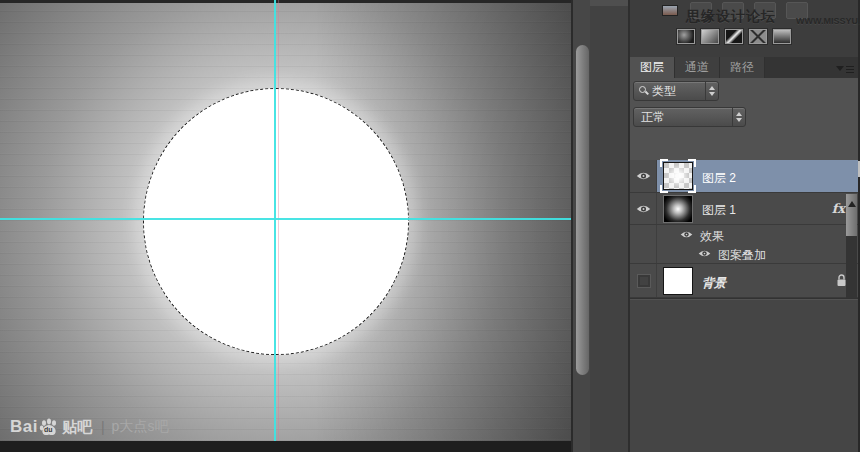 The width and height of the screenshot is (860, 452). Describe the element at coordinates (712, 236) in the screenshot. I see `effects-label: 效果` at that location.